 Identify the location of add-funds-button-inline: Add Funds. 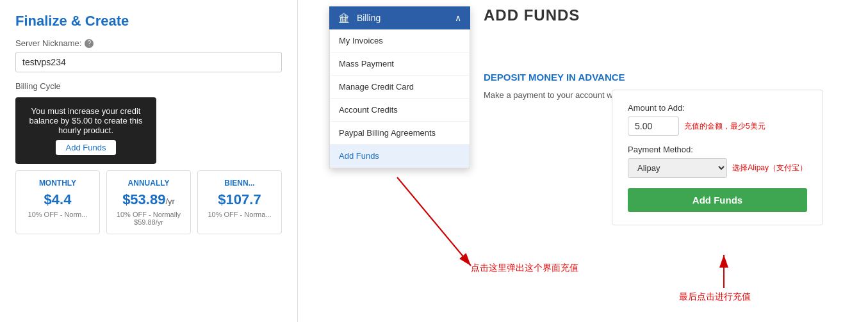
(86, 147).